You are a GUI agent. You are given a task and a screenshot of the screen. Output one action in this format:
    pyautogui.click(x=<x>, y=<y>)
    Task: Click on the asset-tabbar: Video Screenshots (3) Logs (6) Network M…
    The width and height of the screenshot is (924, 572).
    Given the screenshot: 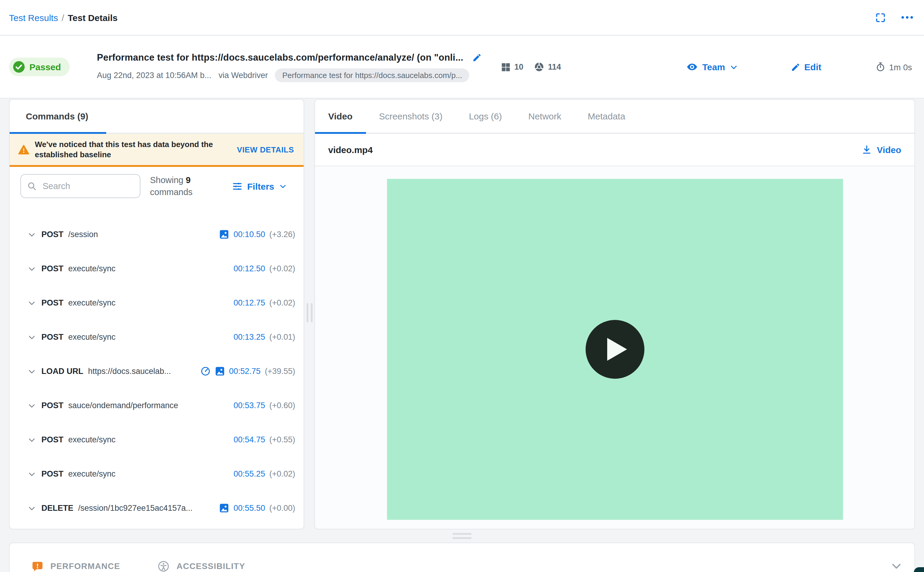 What is the action you would take?
    pyautogui.click(x=615, y=117)
    